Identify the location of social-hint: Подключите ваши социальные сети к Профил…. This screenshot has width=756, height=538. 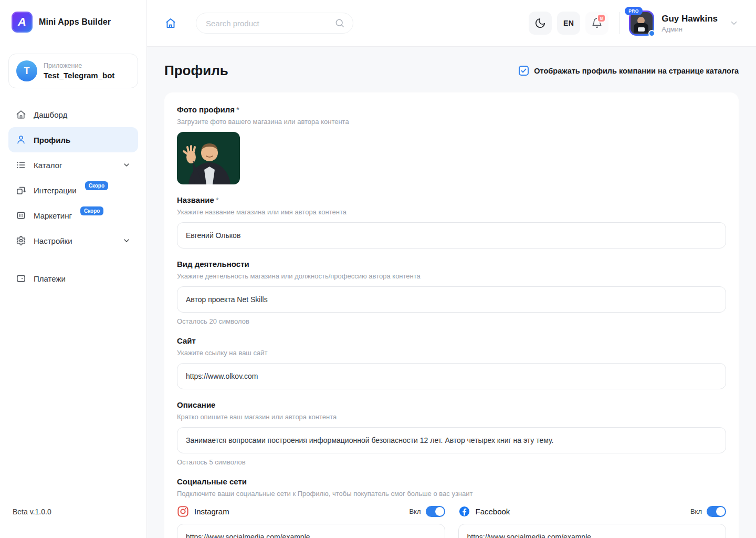
(452, 494).